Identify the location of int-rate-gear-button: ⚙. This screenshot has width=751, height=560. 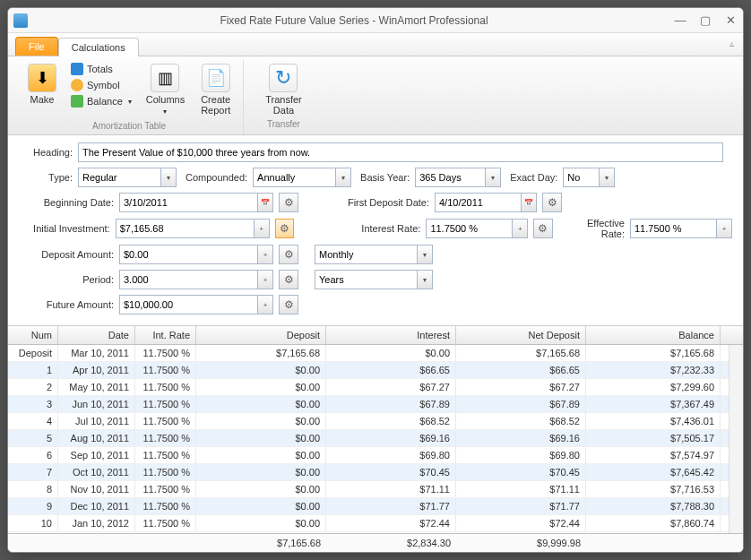
(543, 228).